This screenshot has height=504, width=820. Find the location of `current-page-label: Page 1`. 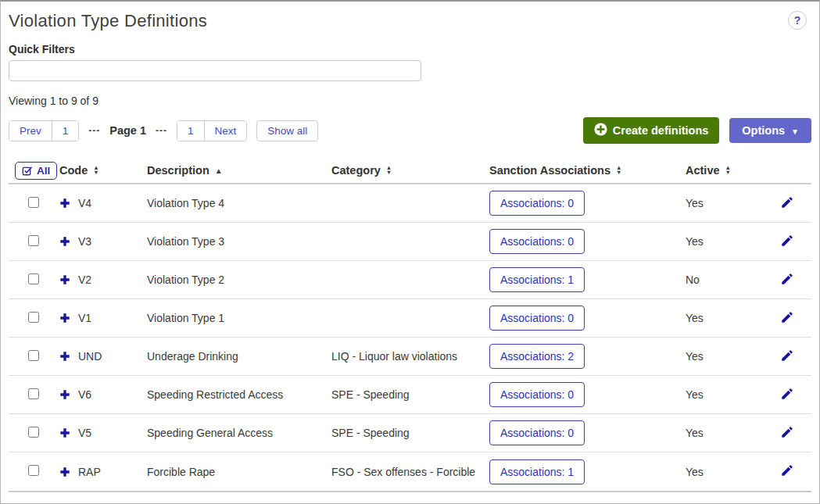

current-page-label: Page 1 is located at coordinates (128, 130).